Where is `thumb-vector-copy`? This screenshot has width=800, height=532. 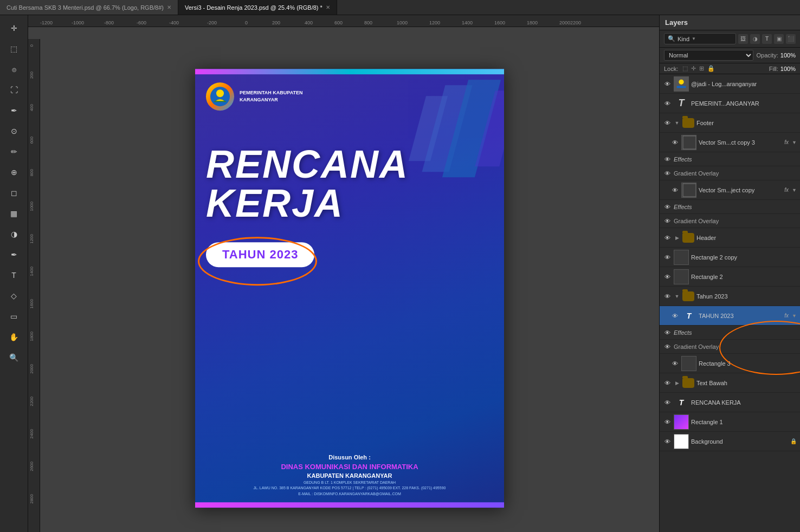 thumb-vector-copy is located at coordinates (689, 190).